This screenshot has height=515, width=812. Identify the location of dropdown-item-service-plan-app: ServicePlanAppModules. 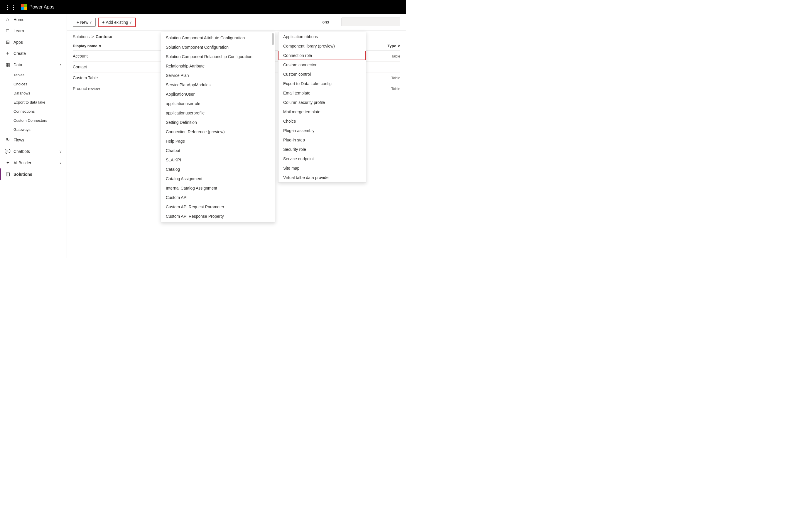
(218, 85).